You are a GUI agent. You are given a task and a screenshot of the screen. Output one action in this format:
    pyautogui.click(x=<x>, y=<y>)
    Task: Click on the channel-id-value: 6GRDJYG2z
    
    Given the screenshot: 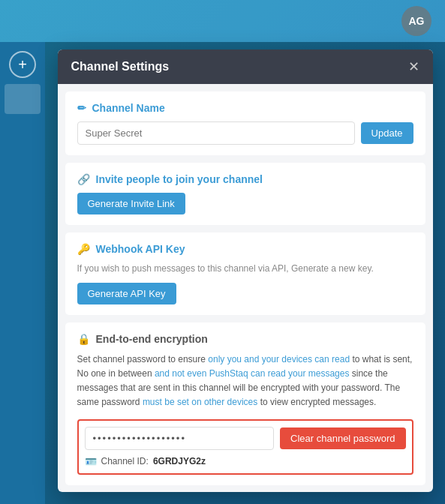 What is the action you would take?
    pyautogui.click(x=179, y=461)
    